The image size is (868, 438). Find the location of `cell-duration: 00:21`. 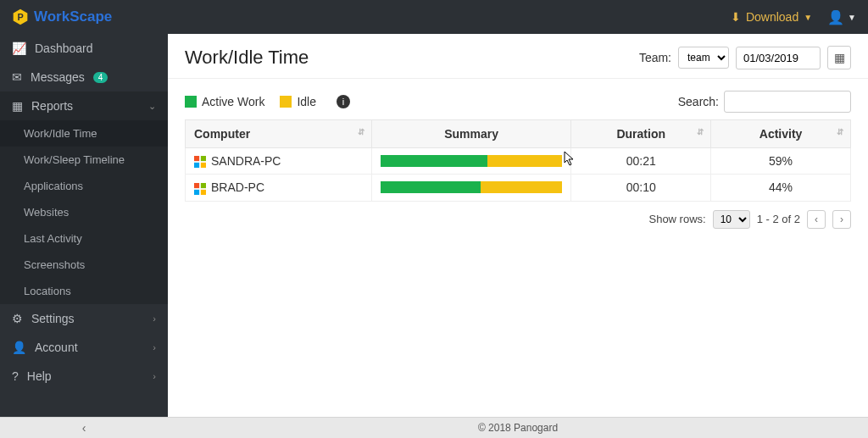

cell-duration: 00:21 is located at coordinates (641, 161).